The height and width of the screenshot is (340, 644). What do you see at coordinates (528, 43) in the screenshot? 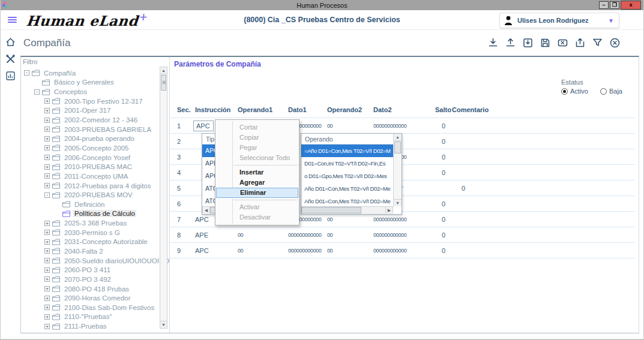
I see `import-icon` at bounding box center [528, 43].